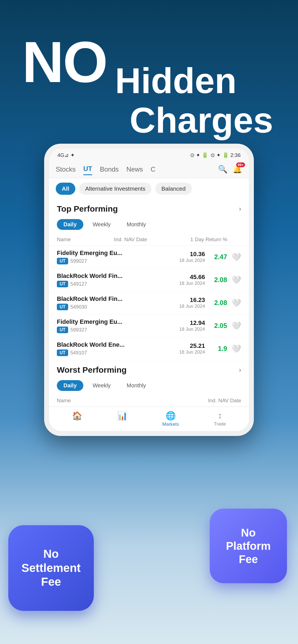 This screenshot has height=644, width=298. I want to click on fund-code-1: 599027, so click(79, 261).